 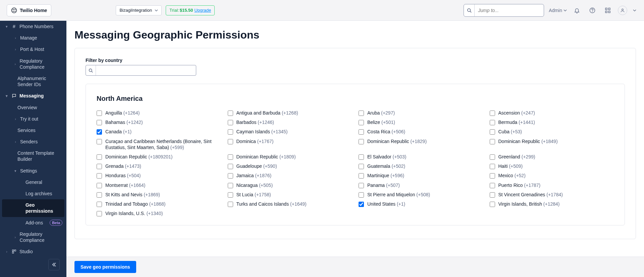 I want to click on country-label: Trinidad and Tobago (+1868), so click(x=136, y=204).